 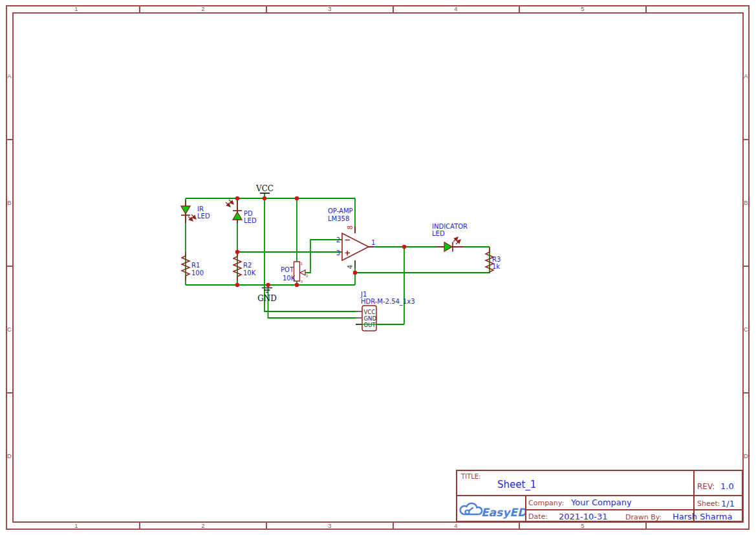 What do you see at coordinates (287, 270) in the screenshot?
I see `pot-ref: POT` at bounding box center [287, 270].